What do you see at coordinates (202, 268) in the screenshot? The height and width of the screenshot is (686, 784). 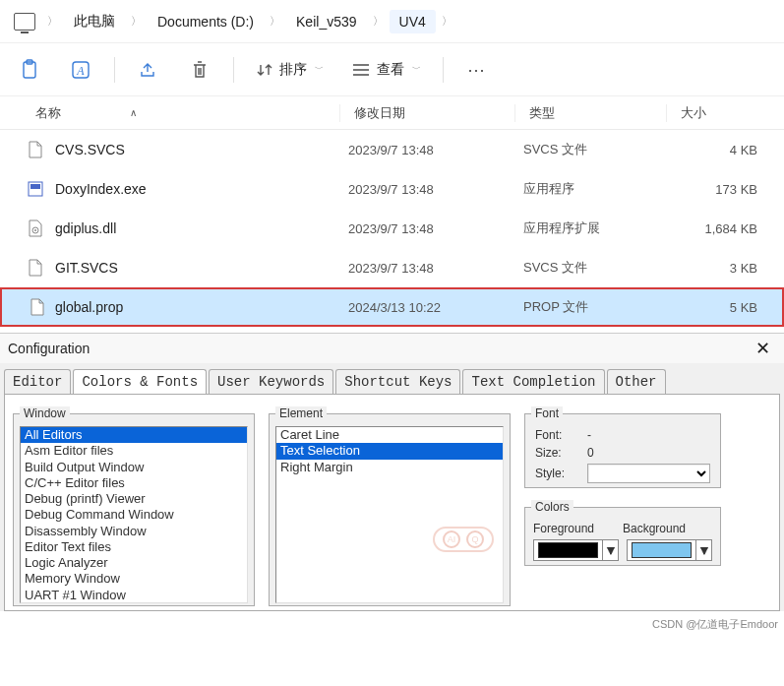 I see `file-name: GIT.SVCS` at bounding box center [202, 268].